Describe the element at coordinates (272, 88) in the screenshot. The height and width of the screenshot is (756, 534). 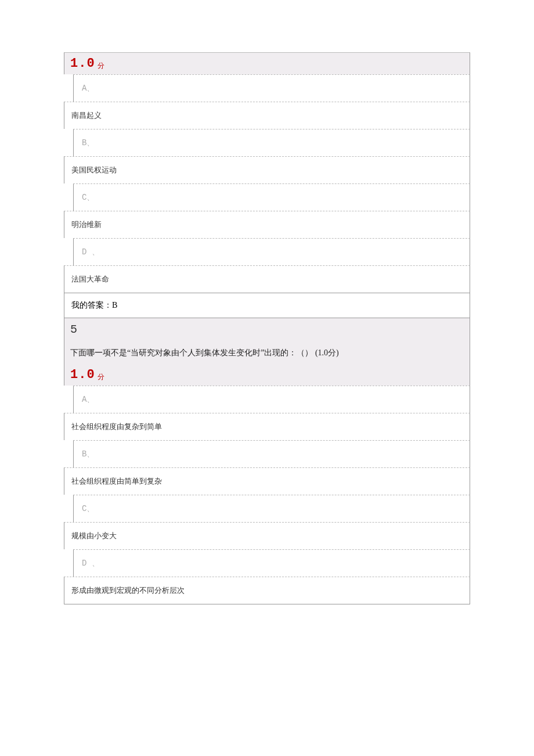
I see `q4-option-a-letter-row: A、` at that location.